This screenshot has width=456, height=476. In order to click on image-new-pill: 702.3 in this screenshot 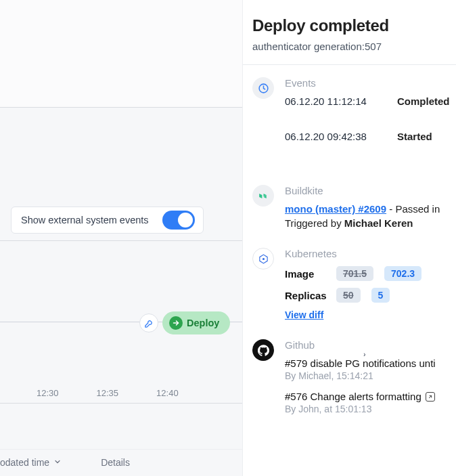, I will do `click(403, 274)`.